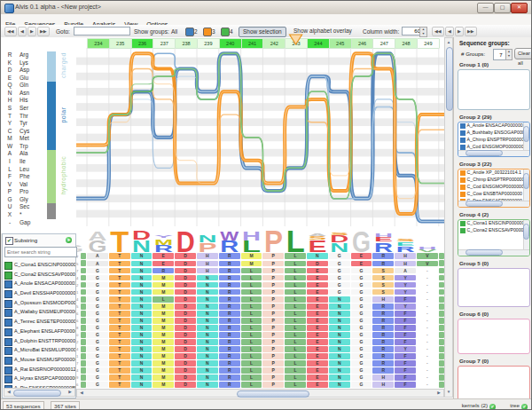 This screenshot has width=532, height=410. What do you see at coordinates (39, 325) in the screenshot?
I see `sequence-list: C_Ciona1 ENSCINP00000001017C_Ciona2 ENSC…` at bounding box center [39, 325].